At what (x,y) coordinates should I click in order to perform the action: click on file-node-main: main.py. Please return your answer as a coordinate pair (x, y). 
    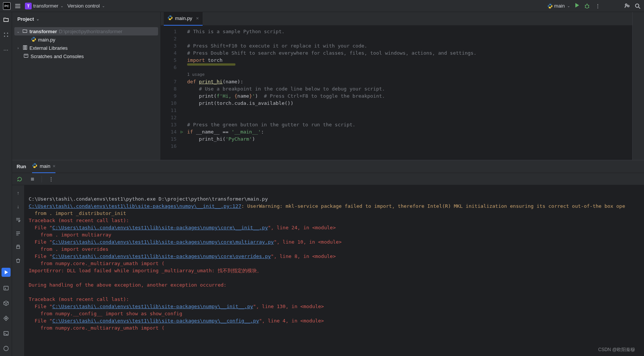
    Looking at the image, I should click on (86, 40).